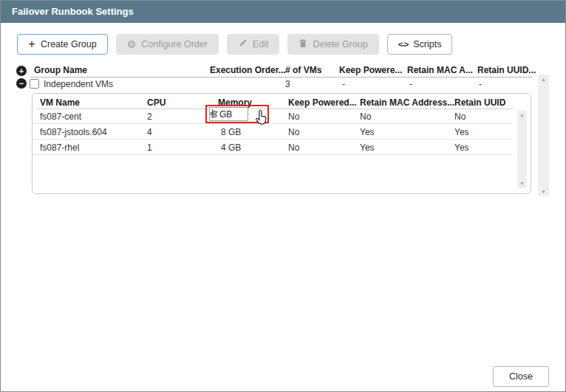 This screenshot has width=566, height=392. I want to click on vm-cpu: 1, so click(149, 148).